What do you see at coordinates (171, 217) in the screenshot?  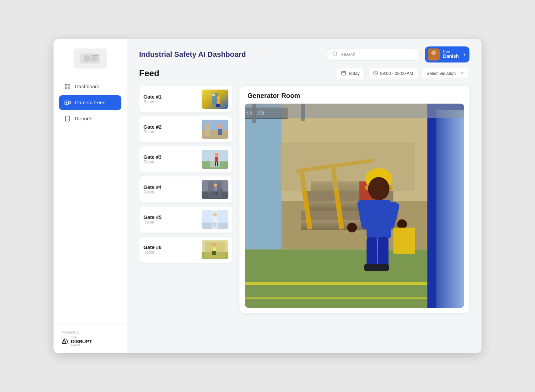 I see `camera-name: Gate #5` at bounding box center [171, 217].